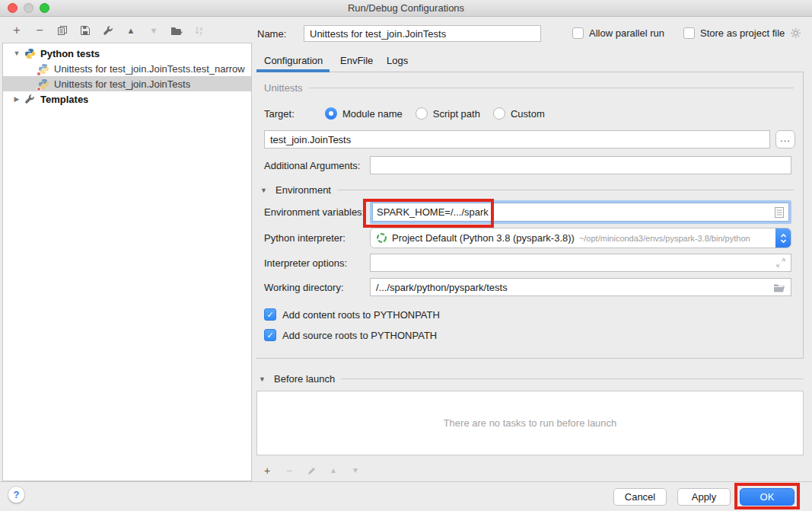 The height and width of the screenshot is (511, 812). I want to click on remove-configuration-icon: −, so click(40, 30).